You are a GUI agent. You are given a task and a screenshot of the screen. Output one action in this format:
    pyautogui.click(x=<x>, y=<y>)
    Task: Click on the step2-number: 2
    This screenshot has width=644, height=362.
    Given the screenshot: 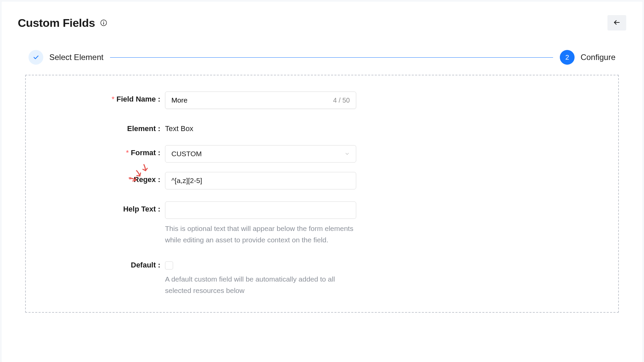 What is the action you would take?
    pyautogui.click(x=567, y=57)
    